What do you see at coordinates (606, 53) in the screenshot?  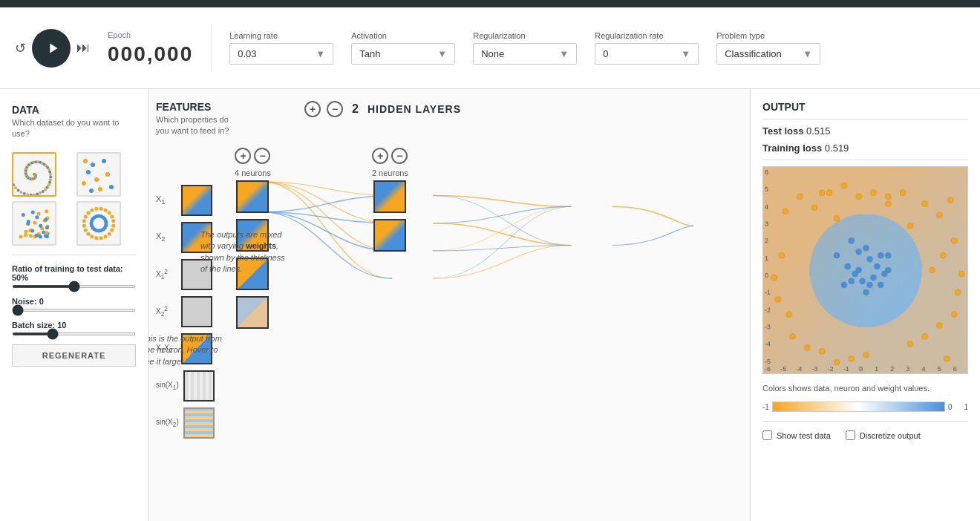 I see `reg-rate-value: 0` at bounding box center [606, 53].